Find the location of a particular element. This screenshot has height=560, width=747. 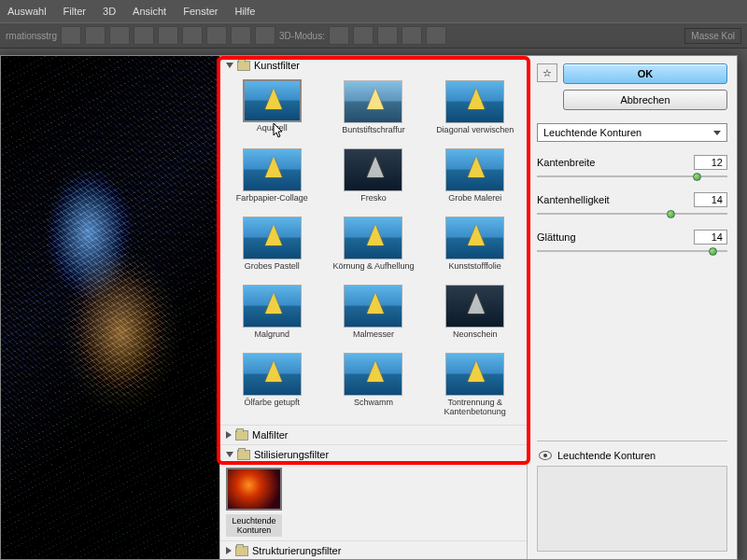

category-header-stilisierungsfilter: Stilisierungsfilter is located at coordinates (374, 455).